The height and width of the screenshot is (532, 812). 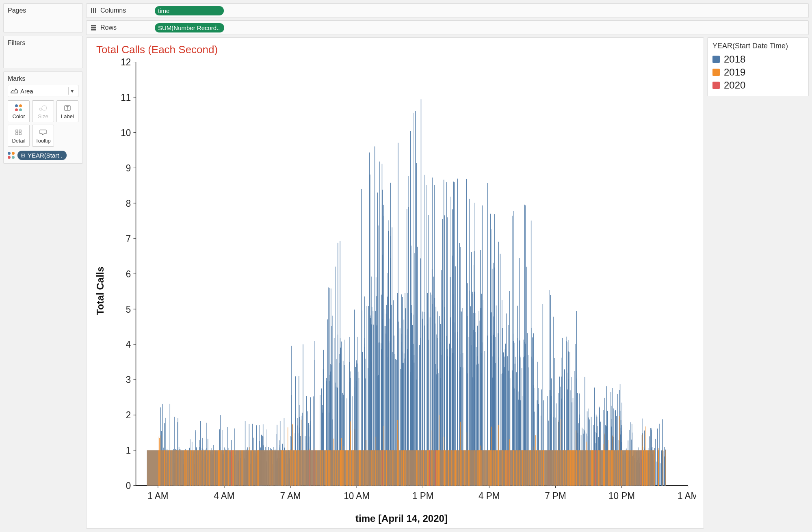 What do you see at coordinates (43, 11) in the screenshot?
I see `pages-title: Pages` at bounding box center [43, 11].